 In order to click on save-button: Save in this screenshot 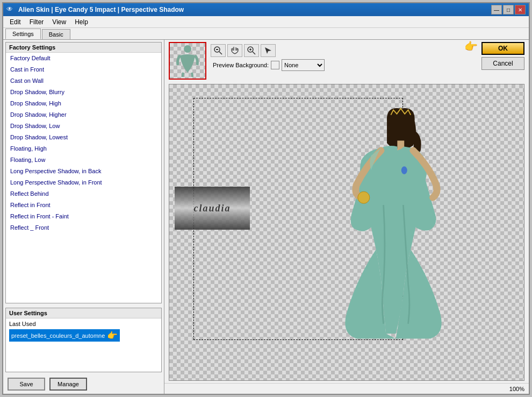, I will do `click(26, 384)`.